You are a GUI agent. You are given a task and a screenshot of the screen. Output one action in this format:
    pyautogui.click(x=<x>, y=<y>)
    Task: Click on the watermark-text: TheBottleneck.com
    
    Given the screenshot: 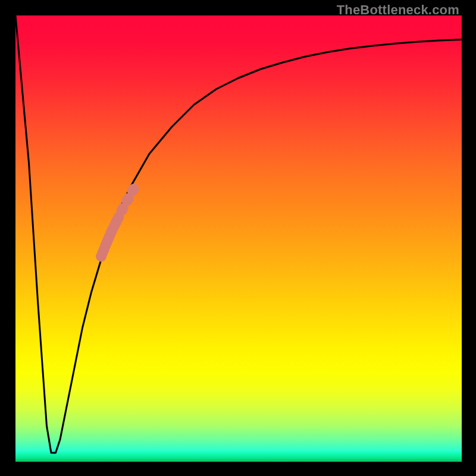 What is the action you would take?
    pyautogui.click(x=398, y=10)
    